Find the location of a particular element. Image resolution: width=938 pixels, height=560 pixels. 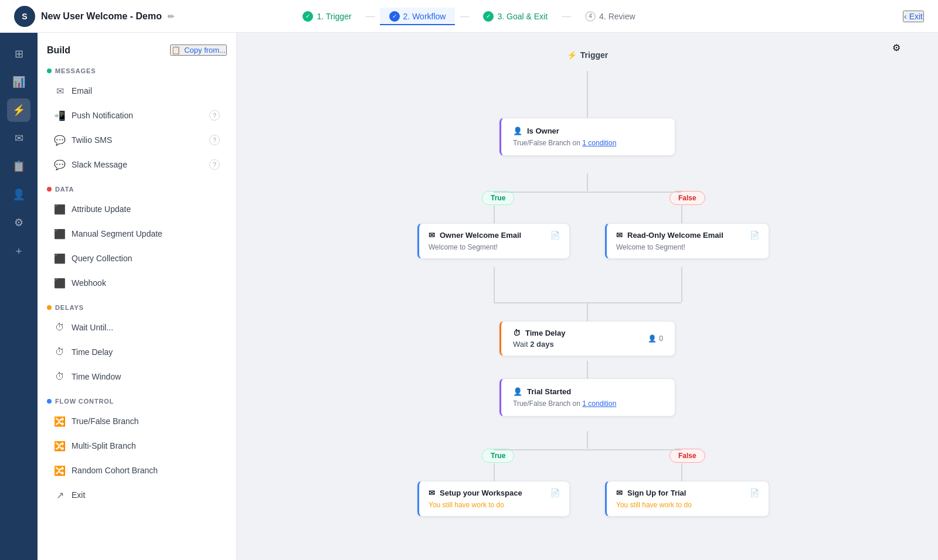

setup-workspace-email-icon: ✉ is located at coordinates (431, 493).